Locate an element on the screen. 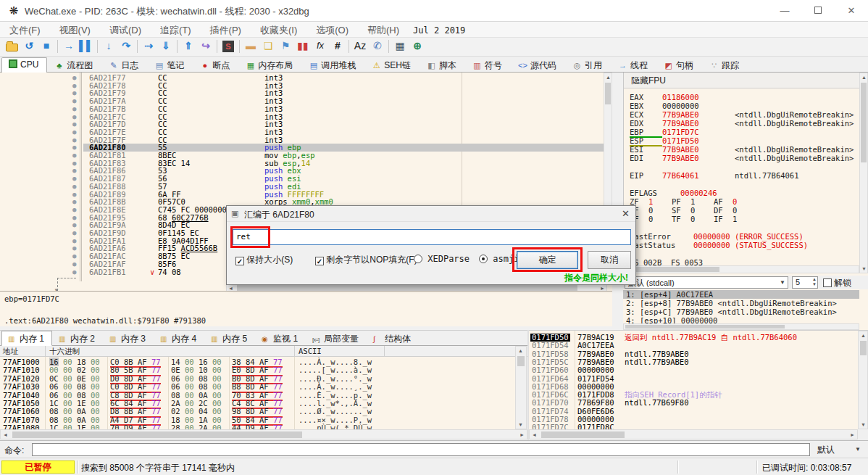  run-icon: → is located at coordinates (69, 46).